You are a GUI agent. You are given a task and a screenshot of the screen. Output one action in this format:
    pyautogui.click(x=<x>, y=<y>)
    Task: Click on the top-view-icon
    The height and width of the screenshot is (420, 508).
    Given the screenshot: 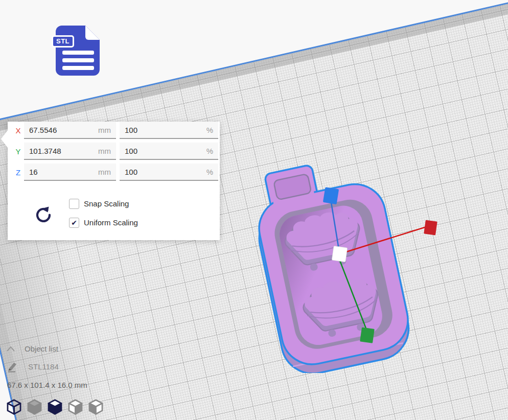 What is the action you would take?
    pyautogui.click(x=55, y=407)
    